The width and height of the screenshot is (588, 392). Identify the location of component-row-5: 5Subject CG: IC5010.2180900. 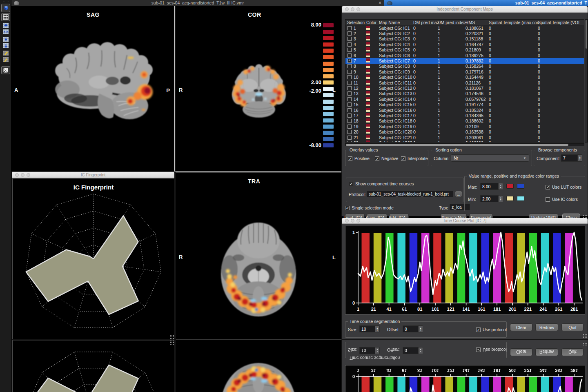
(465, 50).